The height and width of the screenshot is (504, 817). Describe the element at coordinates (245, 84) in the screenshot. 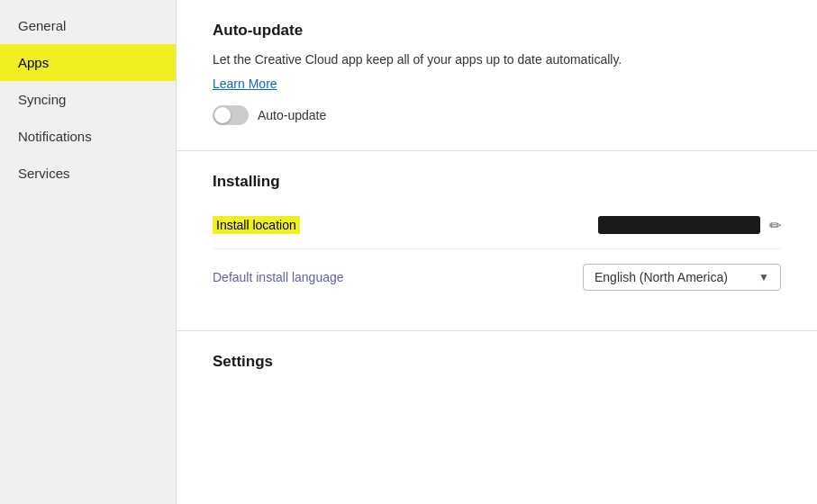

I see `learn-more-link: Learn More` at that location.